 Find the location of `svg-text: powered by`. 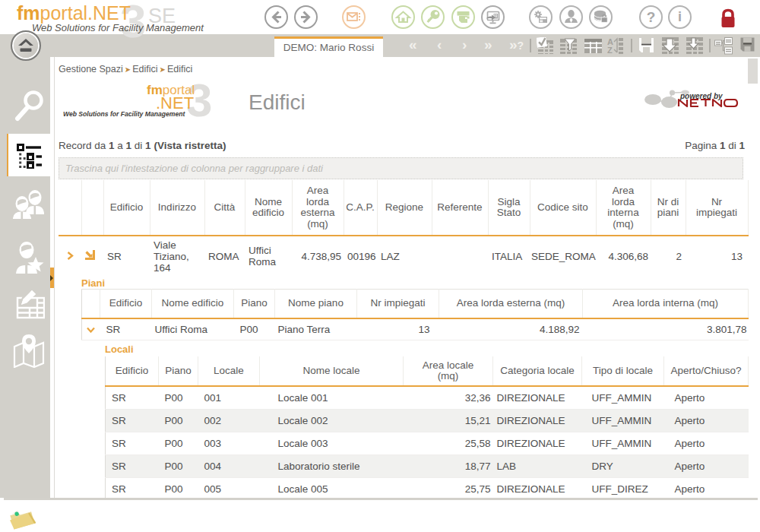

svg-text: powered by is located at coordinates (701, 96).